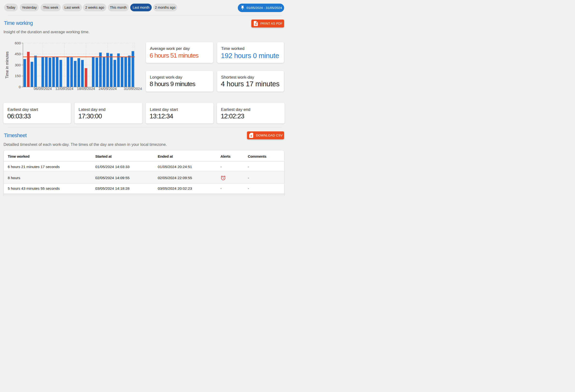 Image resolution: width=575 pixels, height=392 pixels. Describe the element at coordinates (7, 65) in the screenshot. I see `svg-text: Time in minutes` at that location.